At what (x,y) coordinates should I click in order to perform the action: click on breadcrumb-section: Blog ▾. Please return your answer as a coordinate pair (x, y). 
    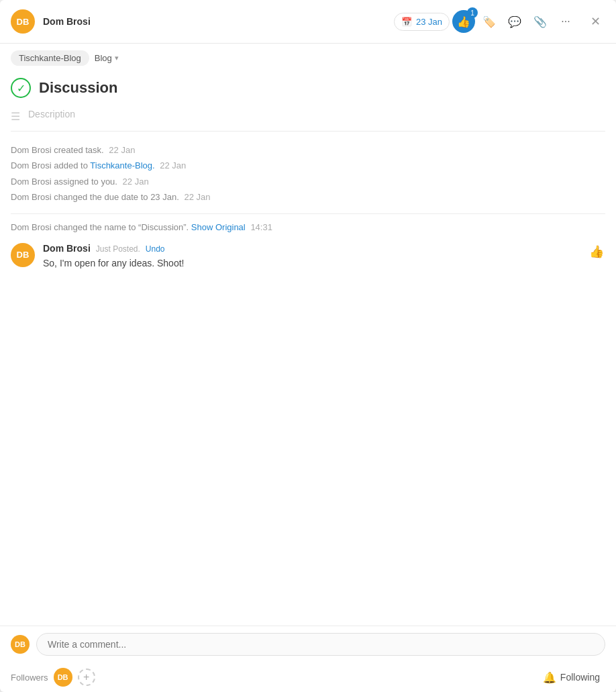
    Looking at the image, I should click on (107, 58).